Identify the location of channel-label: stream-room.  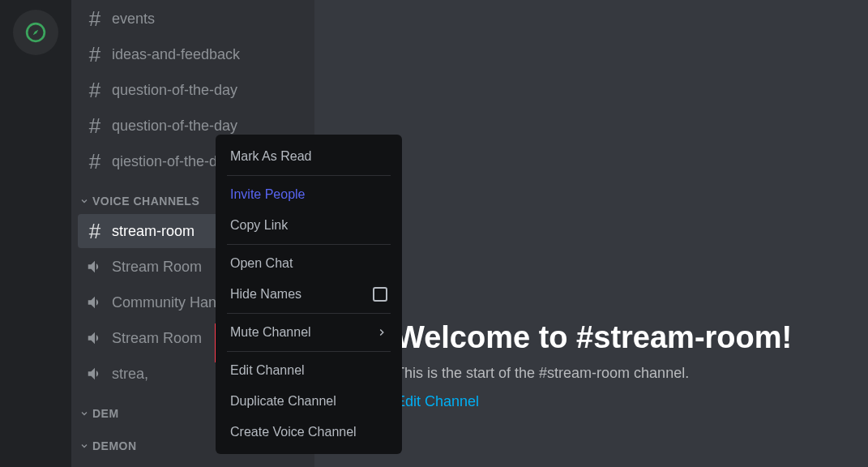
(153, 232).